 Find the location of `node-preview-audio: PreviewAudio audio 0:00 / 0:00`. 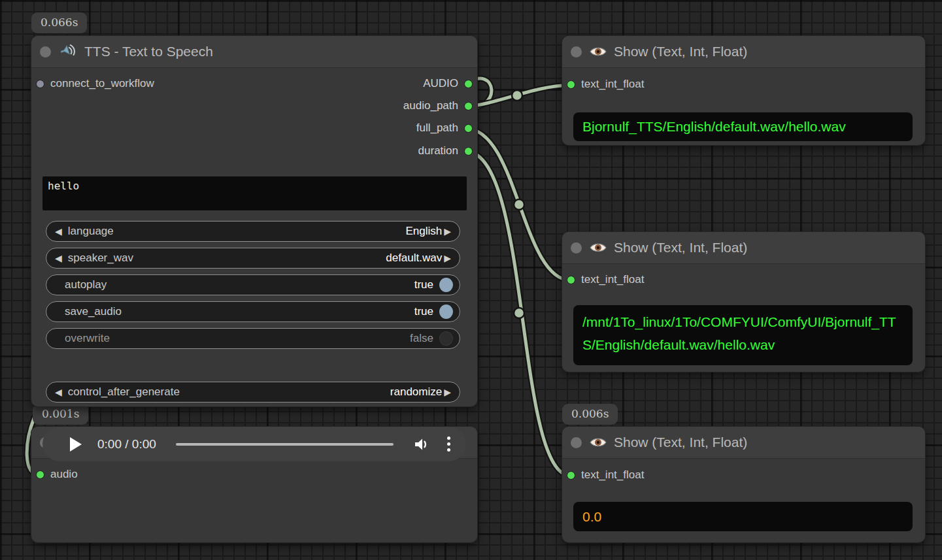

node-preview-audio: PreviewAudio audio 0:00 / 0:00 is located at coordinates (254, 485).